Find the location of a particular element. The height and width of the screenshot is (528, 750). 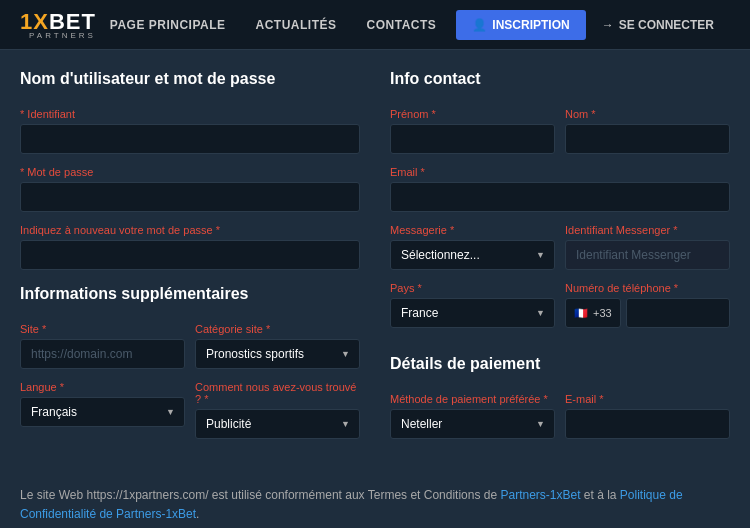

prenom-group: Prénom * is located at coordinates (472, 131).